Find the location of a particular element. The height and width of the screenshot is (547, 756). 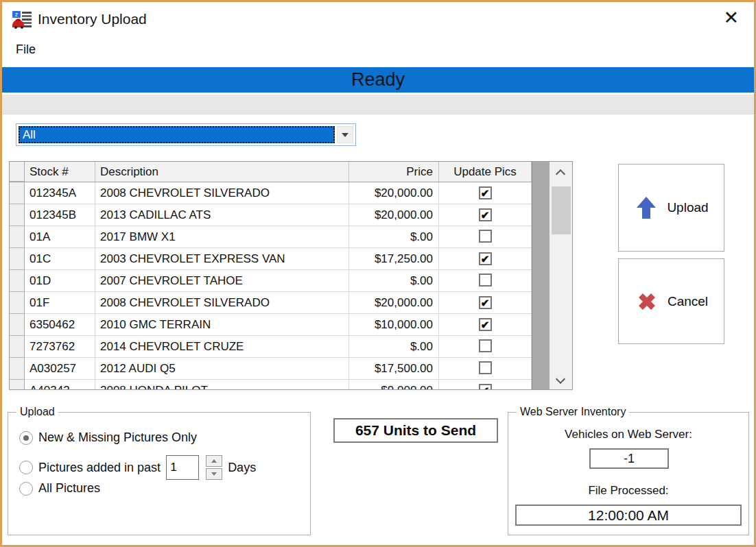

status-text: Ready is located at coordinates (378, 80).